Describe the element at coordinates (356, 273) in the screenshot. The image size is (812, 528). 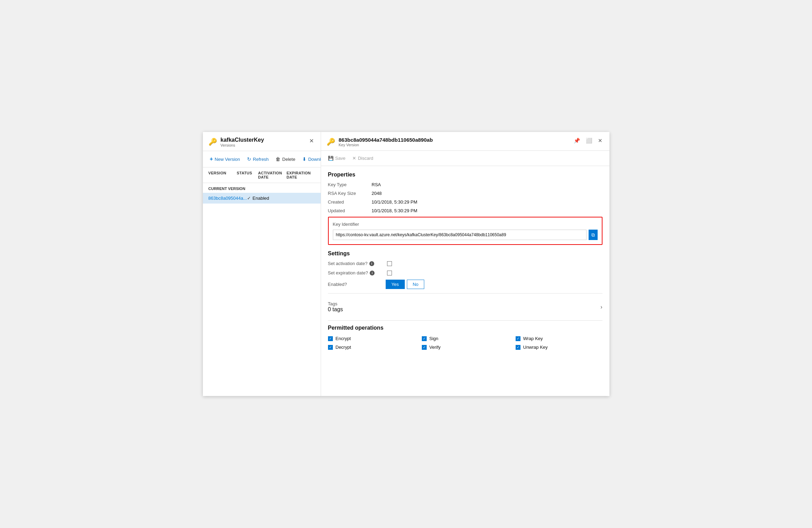
I see `expiration-date-label: Set expiration date? i` at that location.